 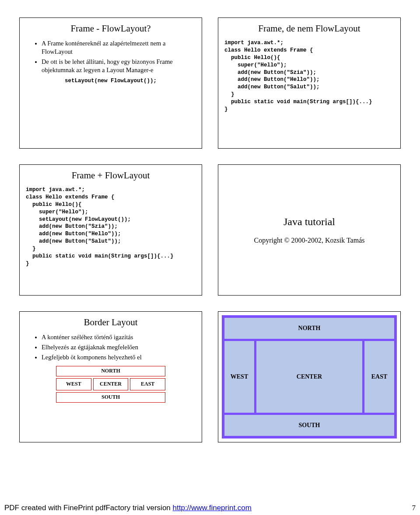 I want to click on tutorial-copyright: Copyright © 2000-2002, Kozsik Tamás, so click(x=310, y=240).